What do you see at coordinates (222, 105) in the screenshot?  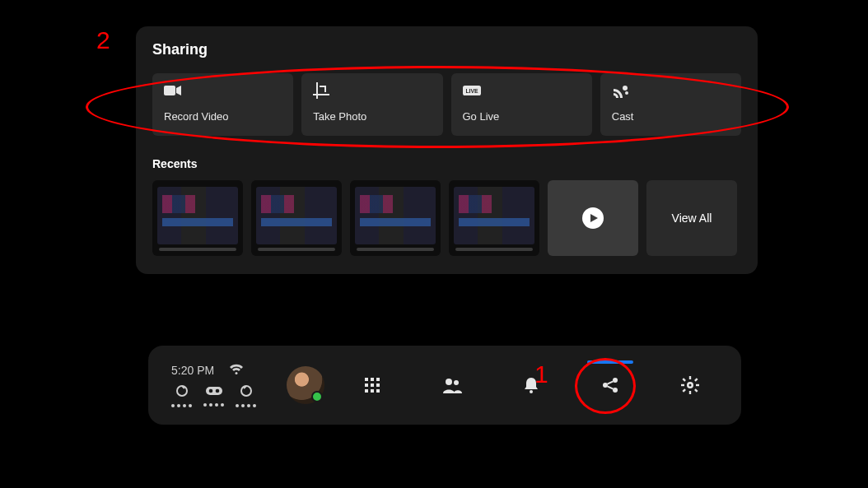 I see `record-video-button: Record Video` at bounding box center [222, 105].